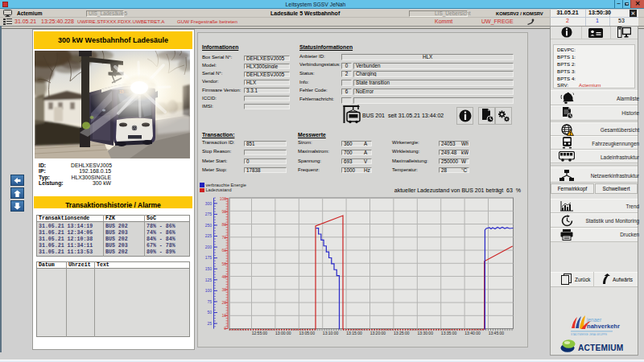 This screenshot has width=644, height=362. What do you see at coordinates (224, 250) in the screenshot?
I see `svg-text: 60` at bounding box center [224, 250].